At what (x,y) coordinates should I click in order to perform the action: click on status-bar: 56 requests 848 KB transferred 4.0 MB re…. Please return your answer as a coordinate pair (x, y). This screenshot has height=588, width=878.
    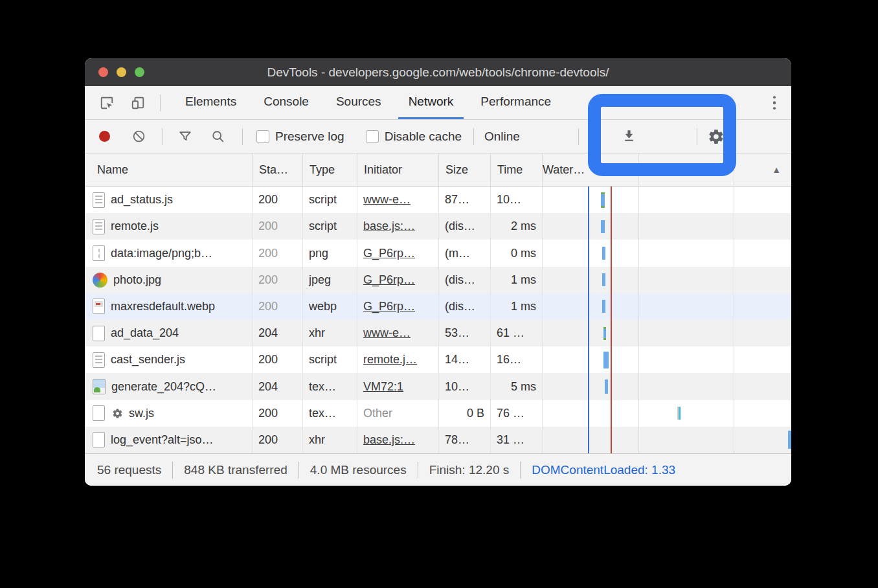
    Looking at the image, I should click on (438, 469).